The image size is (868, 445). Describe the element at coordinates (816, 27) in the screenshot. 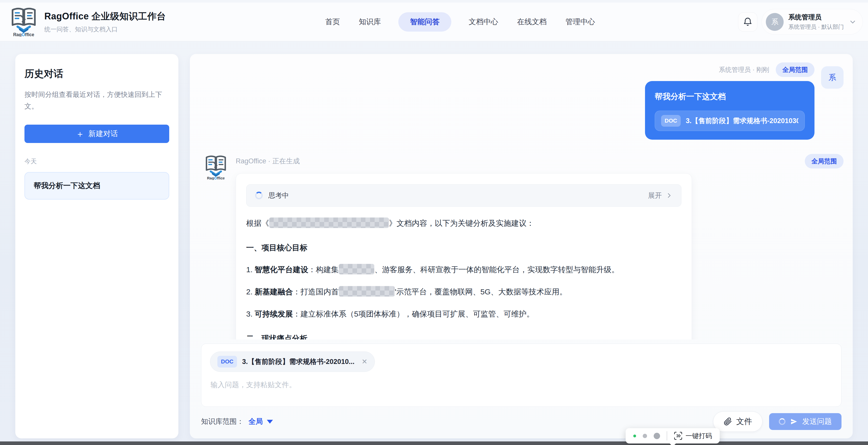

I see `user-role: 系统管理员 · 默认部门` at that location.